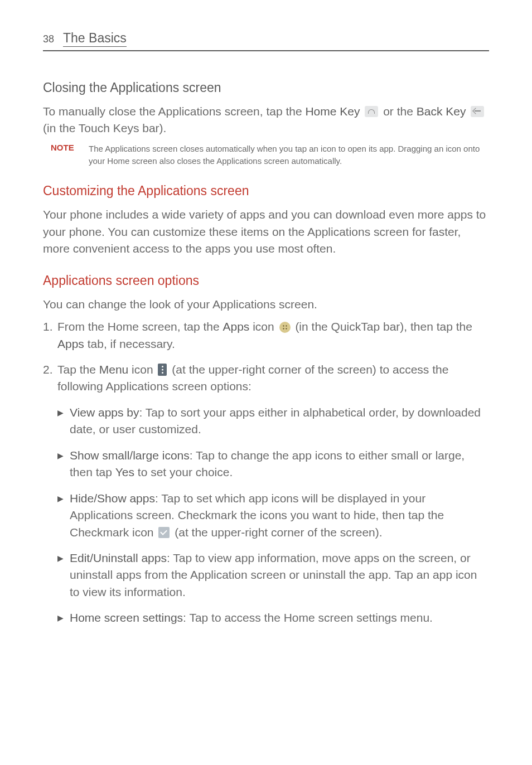 The height and width of the screenshot is (765, 532). Describe the element at coordinates (273, 378) in the screenshot. I see `step-text: Tap the Menu icon (at the upper-right co…` at that location.